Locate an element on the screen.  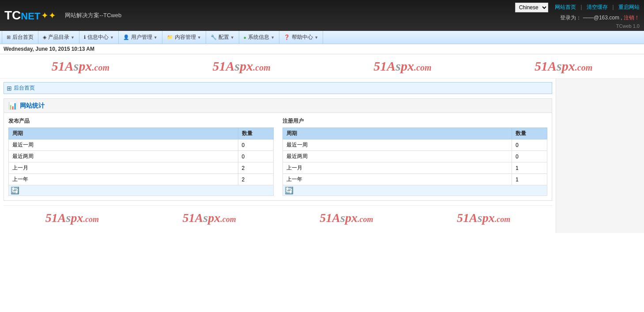
bottom-watermark-2: 51Aspx.com is located at coordinates (209, 218).